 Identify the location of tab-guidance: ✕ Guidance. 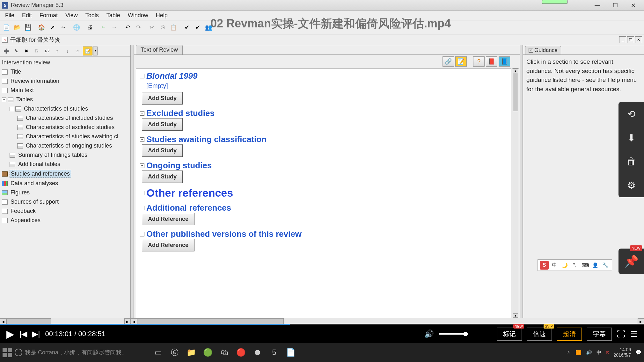
(543, 50).